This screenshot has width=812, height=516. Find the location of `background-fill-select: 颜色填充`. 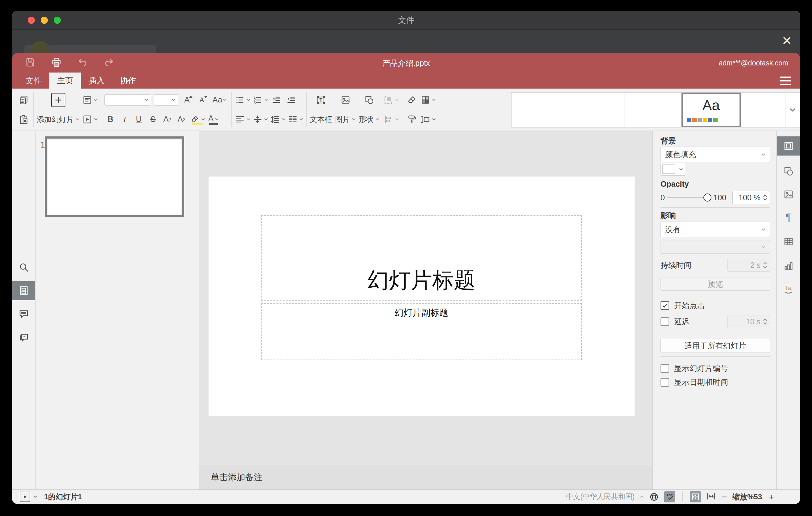

background-fill-select: 颜色填充 is located at coordinates (716, 154).